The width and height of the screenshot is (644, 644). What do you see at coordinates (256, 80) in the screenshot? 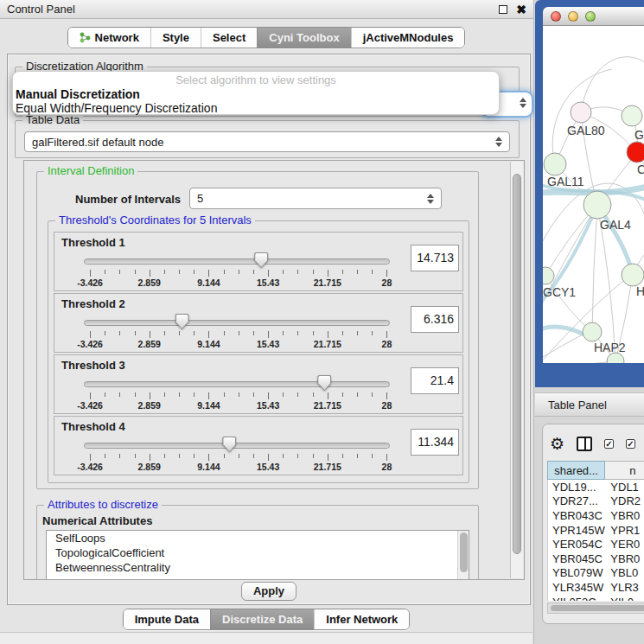
I see `dropdown-placeholder-item: Select algorithm to view settings` at bounding box center [256, 80].